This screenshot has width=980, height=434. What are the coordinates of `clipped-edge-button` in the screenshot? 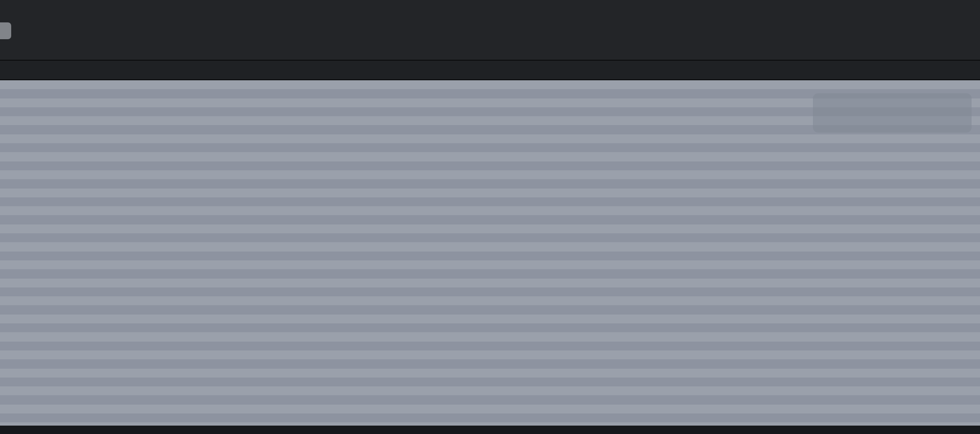 It's located at (6, 31).